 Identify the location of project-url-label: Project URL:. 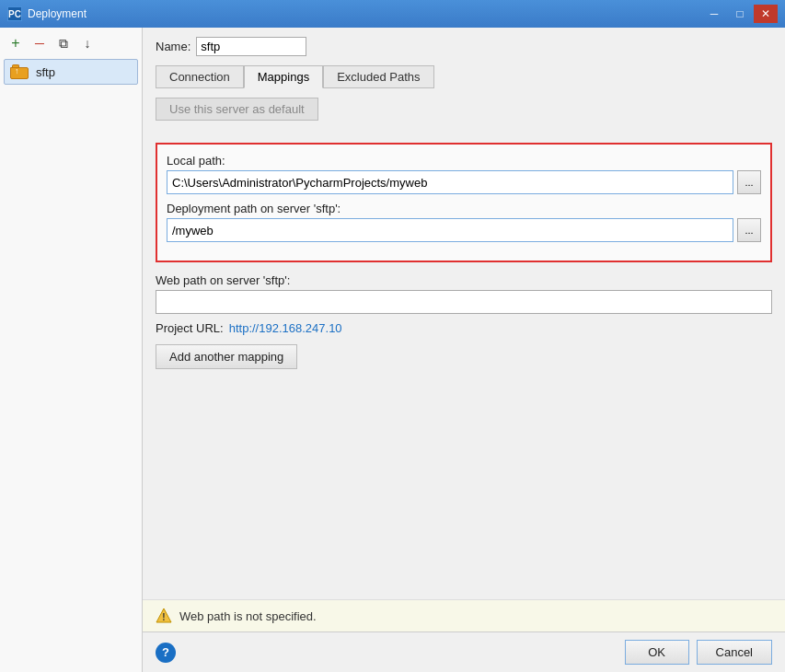
(190, 328).